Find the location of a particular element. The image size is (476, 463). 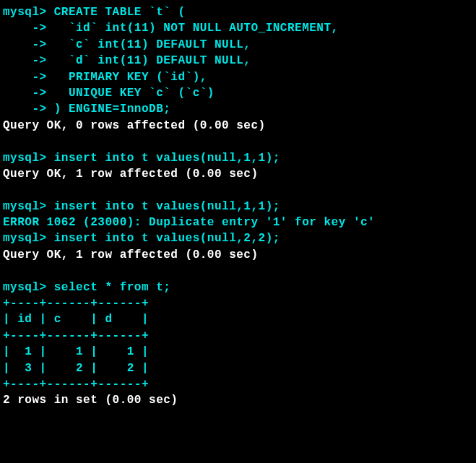

create-table-line-3: -> `d` int(11) DEFAULT NULL, is located at coordinates (238, 61).